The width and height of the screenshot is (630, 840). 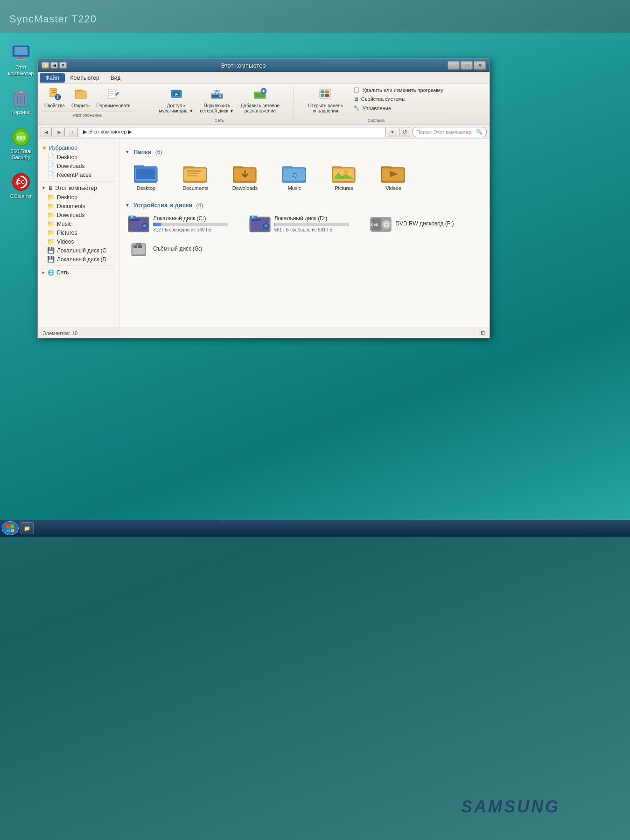 I want to click on title-icon-1: 📁, so click(x=45, y=65).